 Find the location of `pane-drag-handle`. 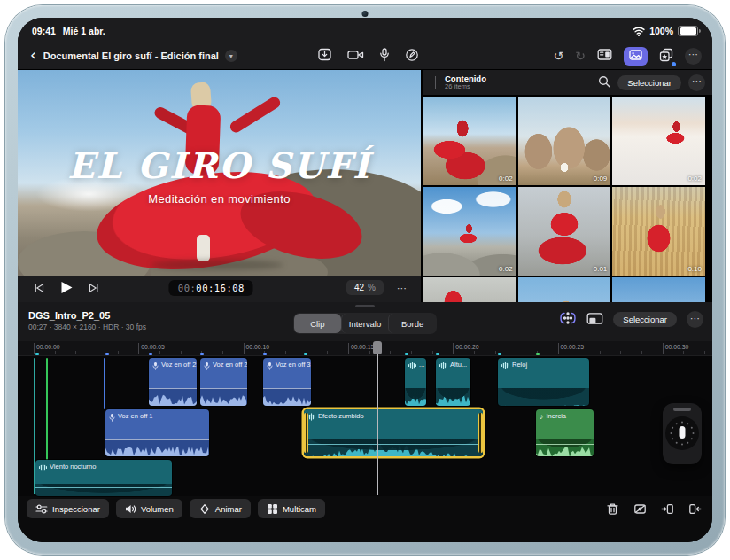

pane-drag-handle is located at coordinates (433, 82).